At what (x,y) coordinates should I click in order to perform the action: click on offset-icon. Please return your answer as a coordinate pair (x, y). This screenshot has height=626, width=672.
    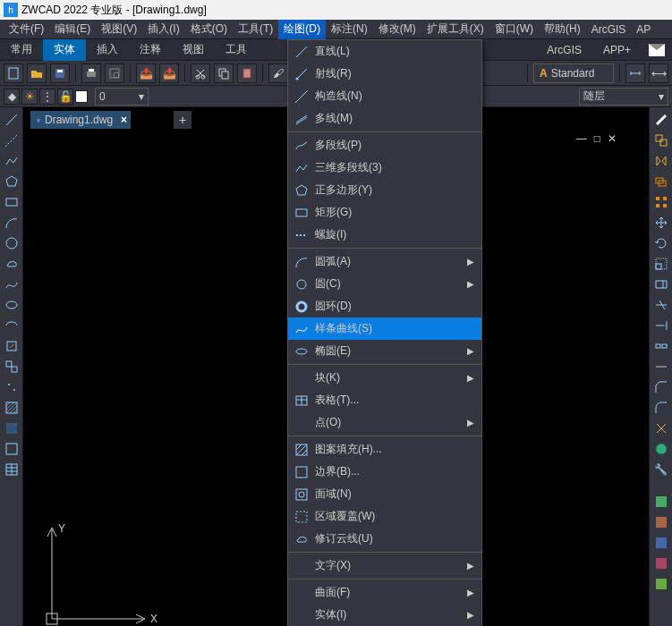
    Looking at the image, I should click on (661, 182).